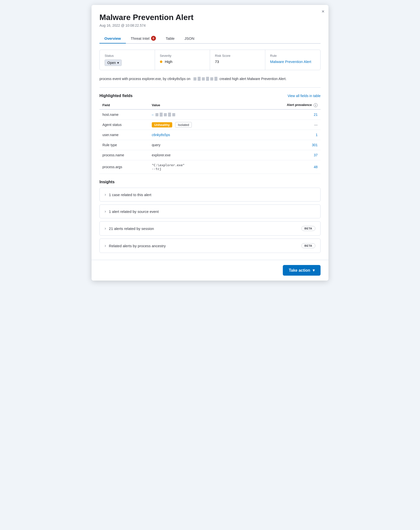 The image size is (420, 530). Describe the element at coordinates (124, 155) in the screenshot. I see `field-name: process.name` at that location.